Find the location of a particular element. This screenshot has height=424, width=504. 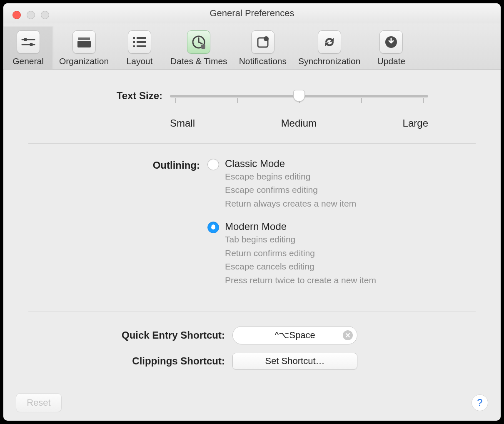

option-title: Classic Mode is located at coordinates (291, 164).